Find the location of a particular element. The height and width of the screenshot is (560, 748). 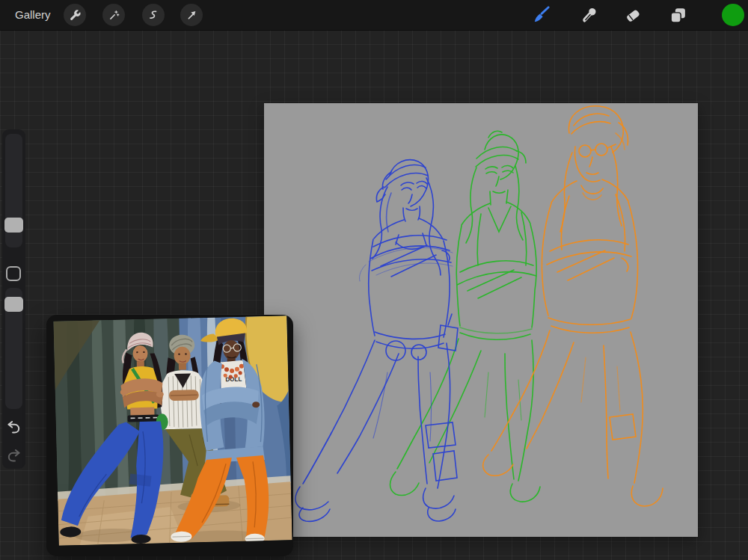

adjustments-button is located at coordinates (114, 15).